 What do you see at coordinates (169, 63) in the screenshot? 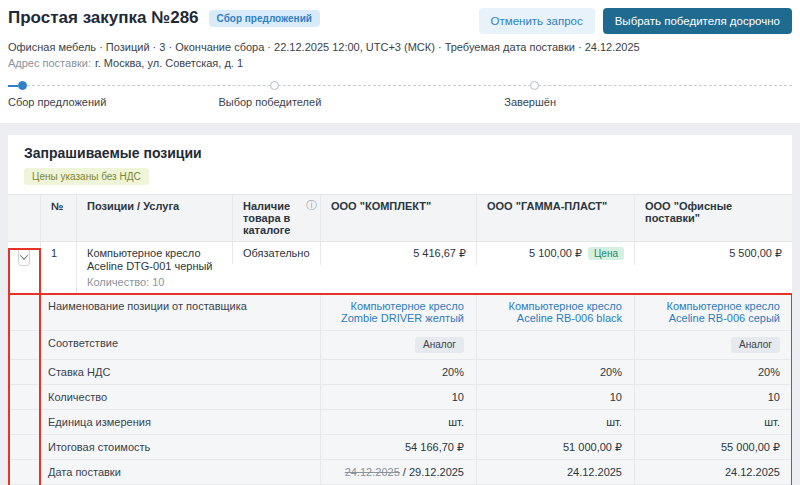
I see `address-value: г. Москва, ул. Советская, д. 1` at bounding box center [169, 63].